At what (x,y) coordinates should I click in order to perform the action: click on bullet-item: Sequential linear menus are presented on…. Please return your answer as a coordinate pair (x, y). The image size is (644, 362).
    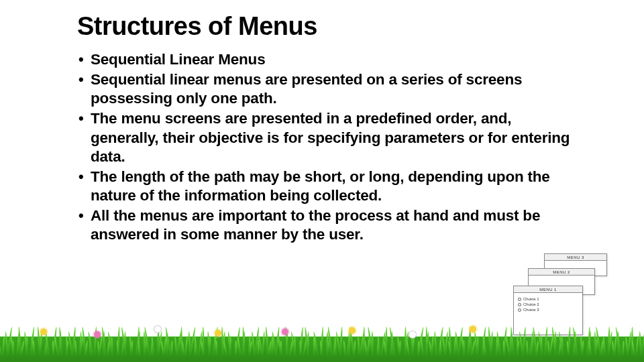
    Looking at the image, I should click on (325, 89).